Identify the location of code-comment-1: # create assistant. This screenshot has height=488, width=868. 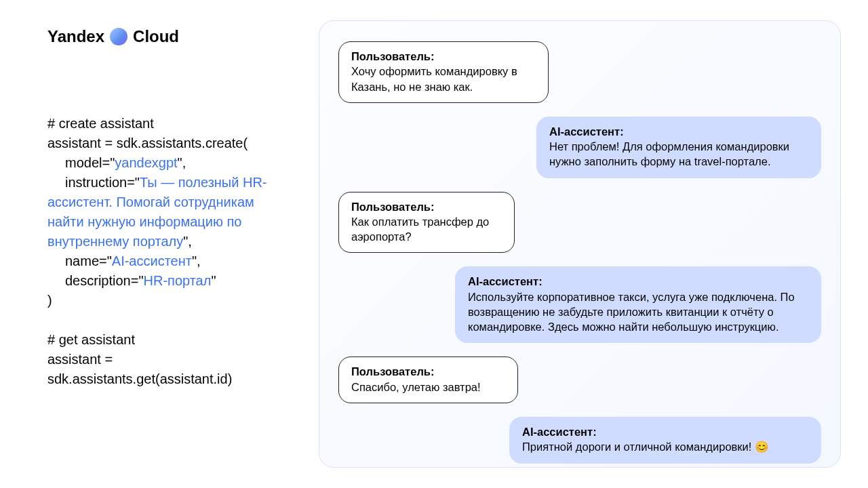
(100, 123).